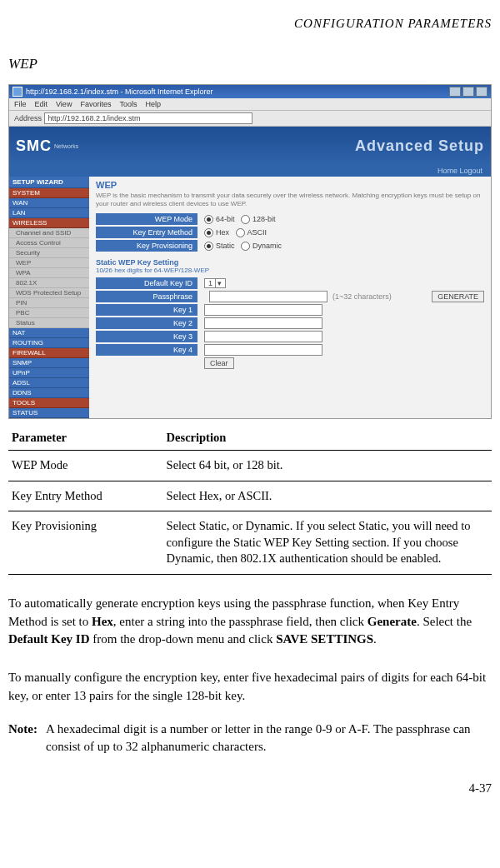  What do you see at coordinates (290, 363) in the screenshot?
I see `row-clear: . Clear` at bounding box center [290, 363].